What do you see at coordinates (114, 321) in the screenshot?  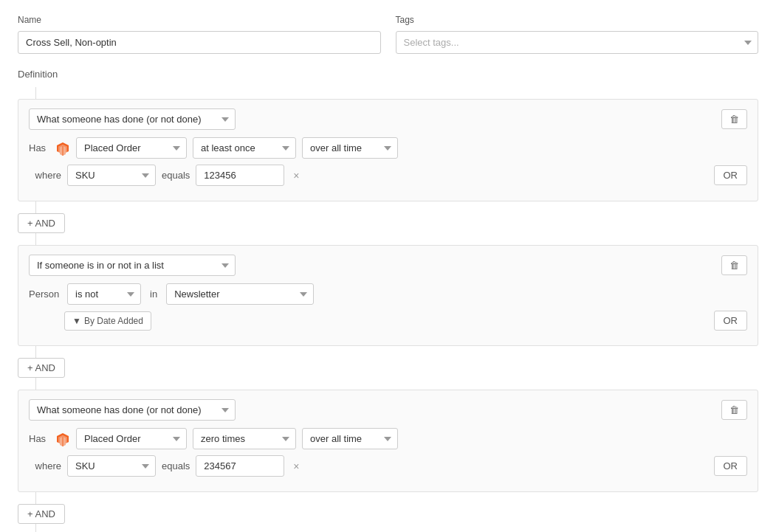 I see `filter-label-2: By Date Added` at bounding box center [114, 321].